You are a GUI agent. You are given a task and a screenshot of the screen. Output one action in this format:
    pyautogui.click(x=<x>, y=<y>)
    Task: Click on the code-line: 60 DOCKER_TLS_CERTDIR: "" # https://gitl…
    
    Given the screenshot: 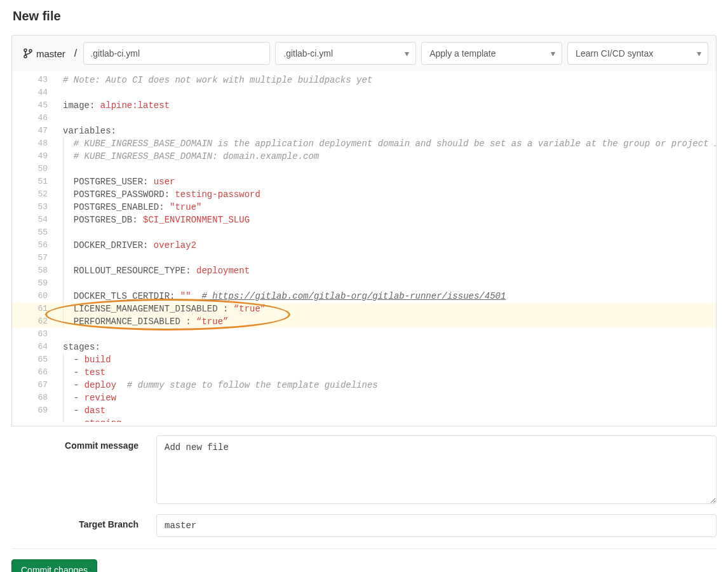 What is the action you would take?
    pyautogui.click(x=364, y=296)
    